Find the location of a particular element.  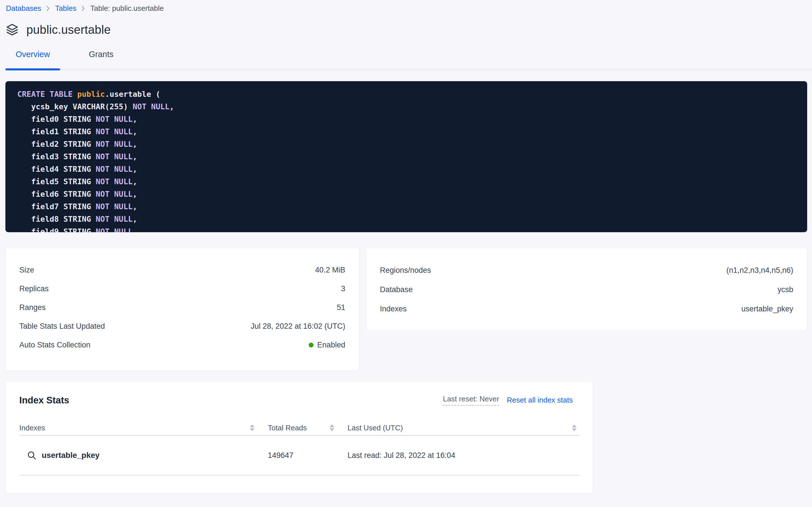

page-header: public.usertable is located at coordinates (409, 30).